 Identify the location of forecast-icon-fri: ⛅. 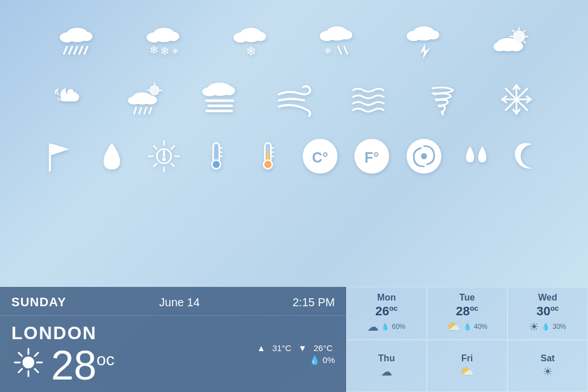
(468, 372).